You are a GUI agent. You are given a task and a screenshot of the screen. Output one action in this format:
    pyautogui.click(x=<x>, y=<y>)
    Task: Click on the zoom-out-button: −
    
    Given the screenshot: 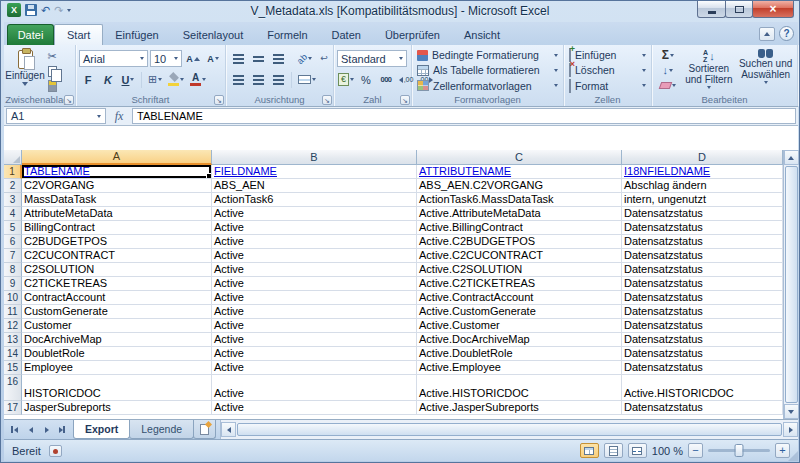 What is the action you would take?
    pyautogui.click(x=696, y=450)
    